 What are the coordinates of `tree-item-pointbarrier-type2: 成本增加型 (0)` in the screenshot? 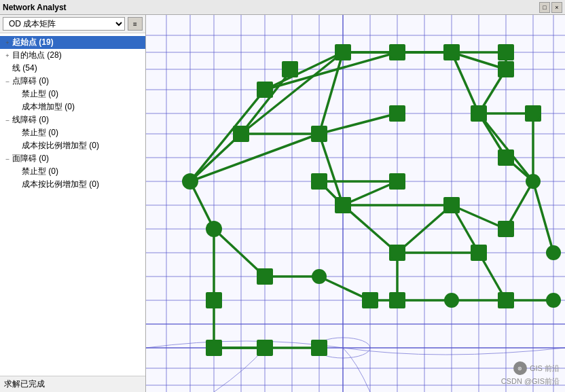 It's located at (73, 107).